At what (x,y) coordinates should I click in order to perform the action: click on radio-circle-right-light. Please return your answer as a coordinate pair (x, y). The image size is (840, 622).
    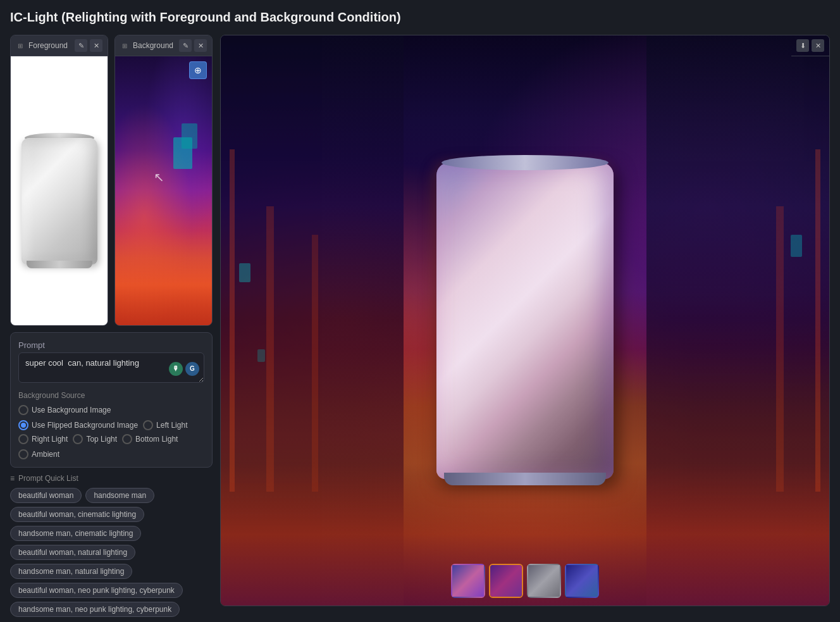
    Looking at the image, I should click on (23, 439).